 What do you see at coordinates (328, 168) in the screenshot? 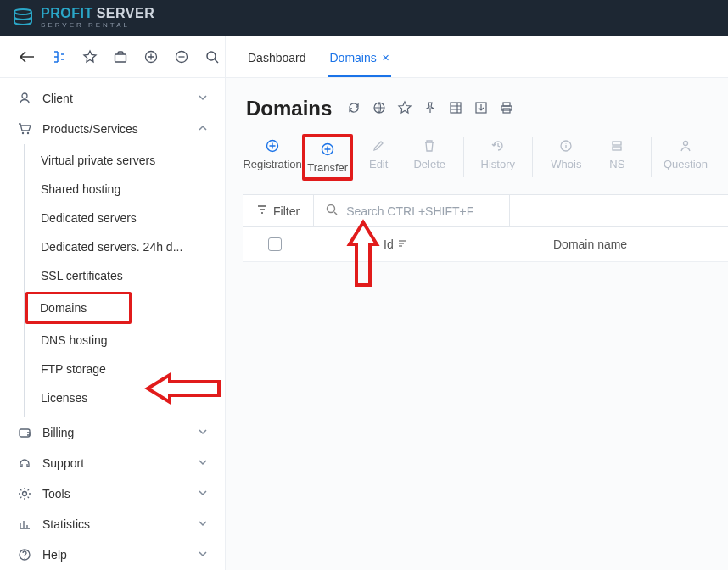
I see `button-label: Transfer` at bounding box center [328, 168].